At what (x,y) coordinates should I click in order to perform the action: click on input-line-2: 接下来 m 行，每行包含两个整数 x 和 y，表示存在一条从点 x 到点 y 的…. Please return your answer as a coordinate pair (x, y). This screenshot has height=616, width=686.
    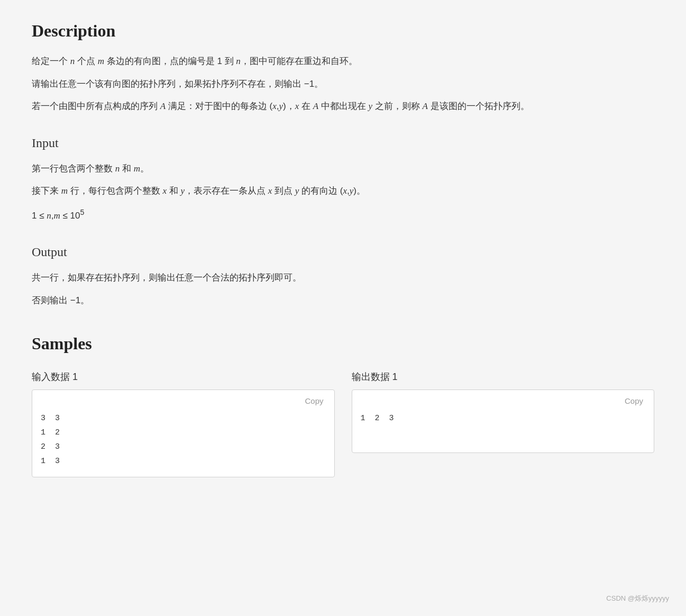
    Looking at the image, I should click on (343, 192).